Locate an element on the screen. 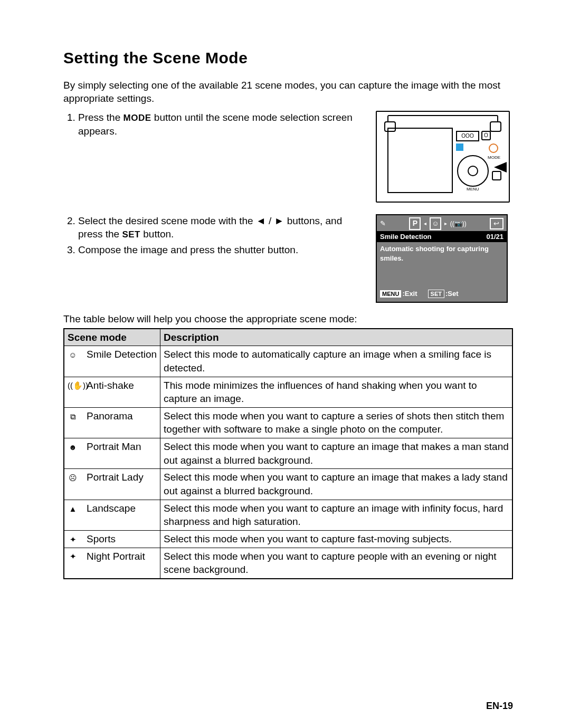 Image resolution: width=570 pixels, height=728 pixels. step-2-text-a: Select the desired scene mode with the is located at coordinates (167, 221).